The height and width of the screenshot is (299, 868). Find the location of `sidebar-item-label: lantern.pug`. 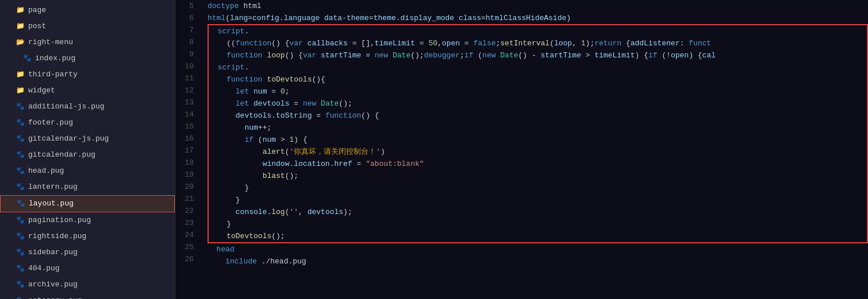

sidebar-item-label: lantern.pug is located at coordinates (53, 187).